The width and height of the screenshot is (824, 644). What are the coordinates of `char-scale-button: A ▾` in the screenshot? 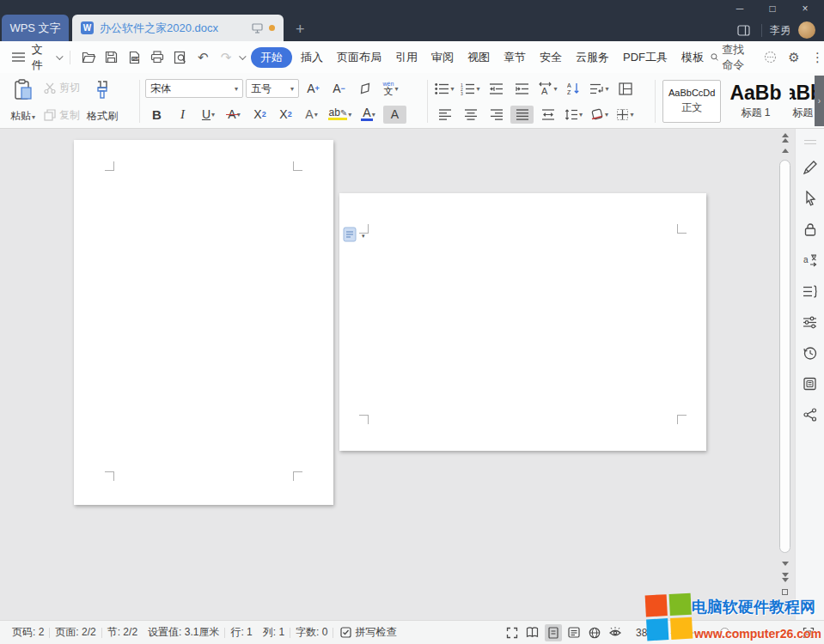 It's located at (548, 89).